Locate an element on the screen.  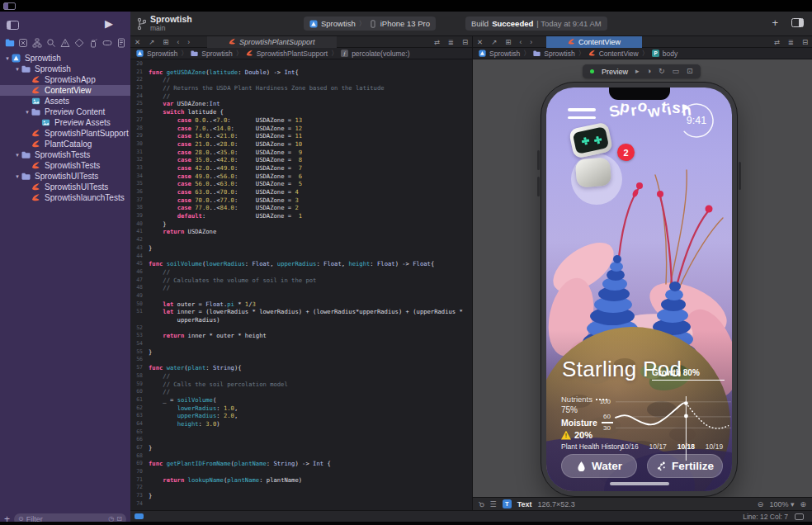
find-navigator-icon is located at coordinates (51, 43).